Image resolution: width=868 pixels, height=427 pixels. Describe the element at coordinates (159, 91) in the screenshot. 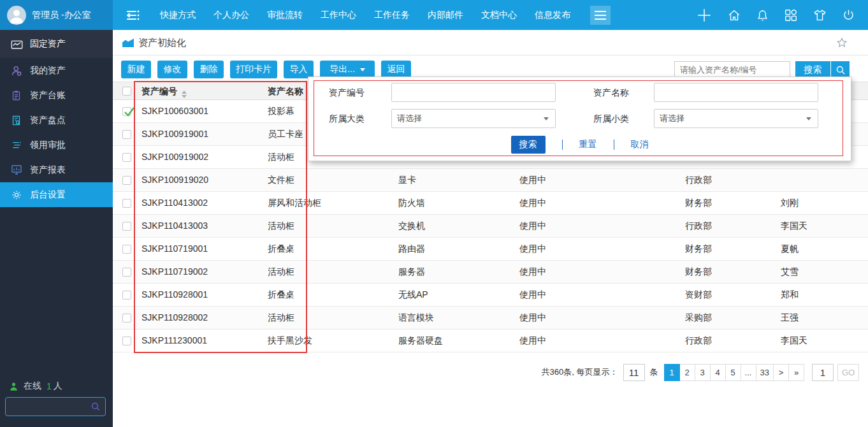

I see `col-header-code: 资产编号` at that location.